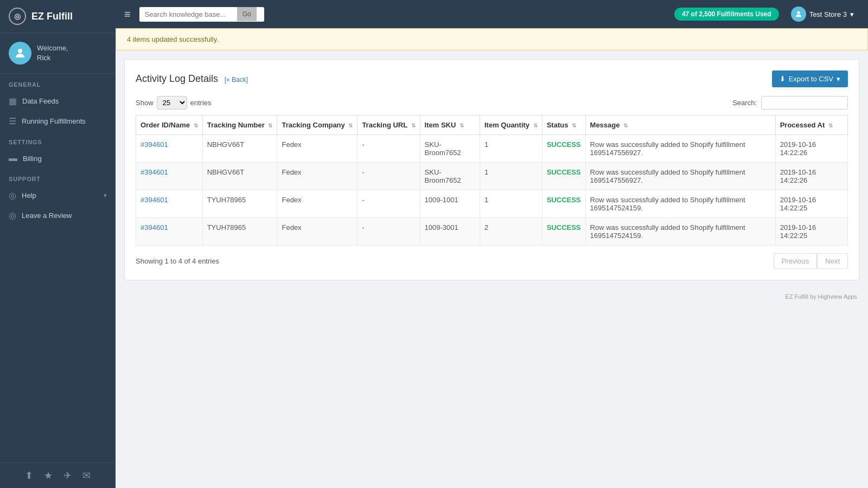  I want to click on search-input, so click(188, 14).